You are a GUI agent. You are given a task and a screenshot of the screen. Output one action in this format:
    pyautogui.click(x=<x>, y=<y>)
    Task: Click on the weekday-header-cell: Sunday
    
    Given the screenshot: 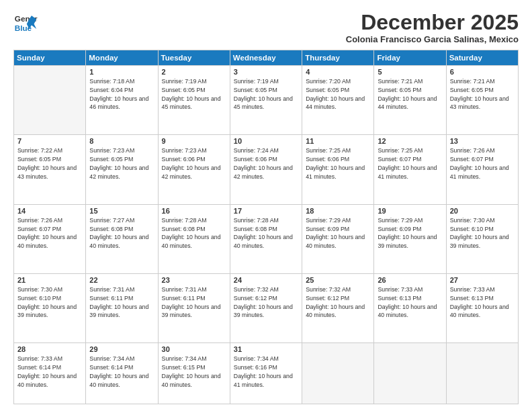 What is the action you would take?
    pyautogui.click(x=50, y=58)
    